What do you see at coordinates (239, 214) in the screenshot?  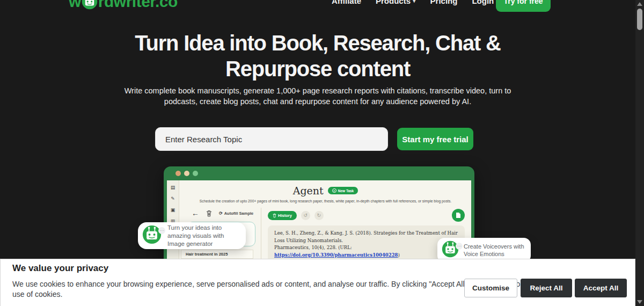 I see `autofill-sample-label: Autofill Sample` at bounding box center [239, 214].